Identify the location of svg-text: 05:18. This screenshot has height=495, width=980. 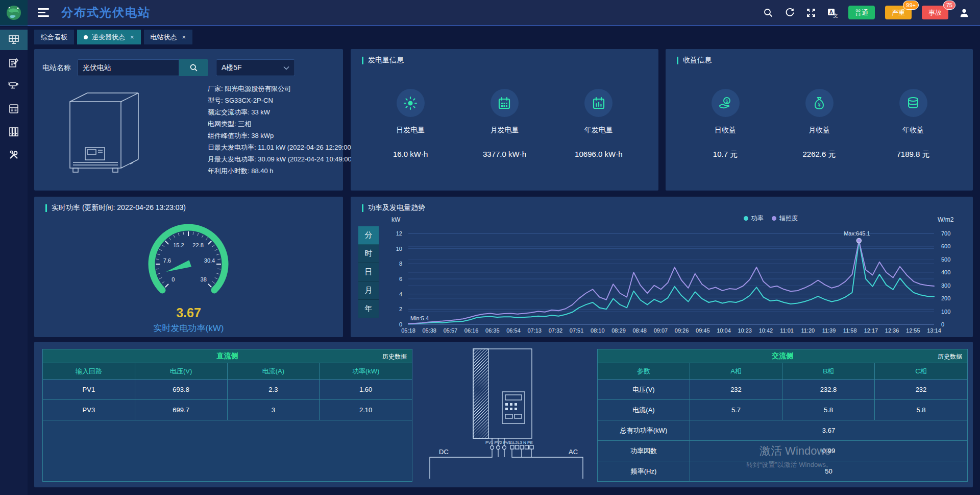
(408, 331).